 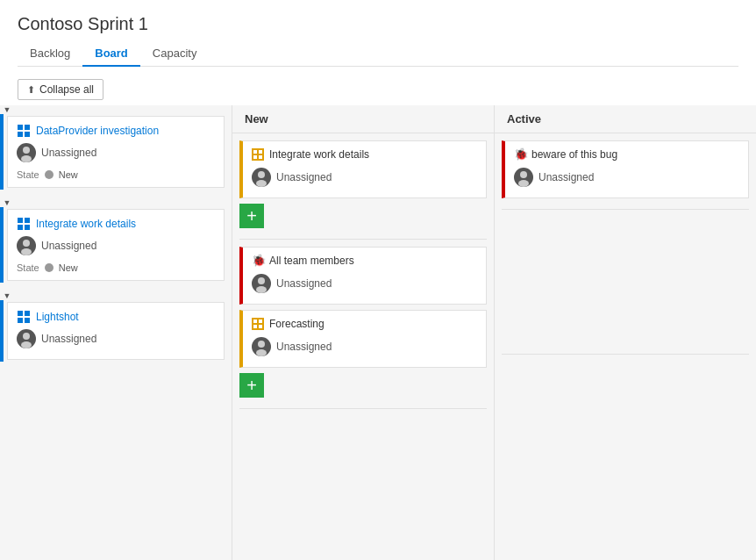 I want to click on state-row-integrate: State New, so click(x=116, y=266).